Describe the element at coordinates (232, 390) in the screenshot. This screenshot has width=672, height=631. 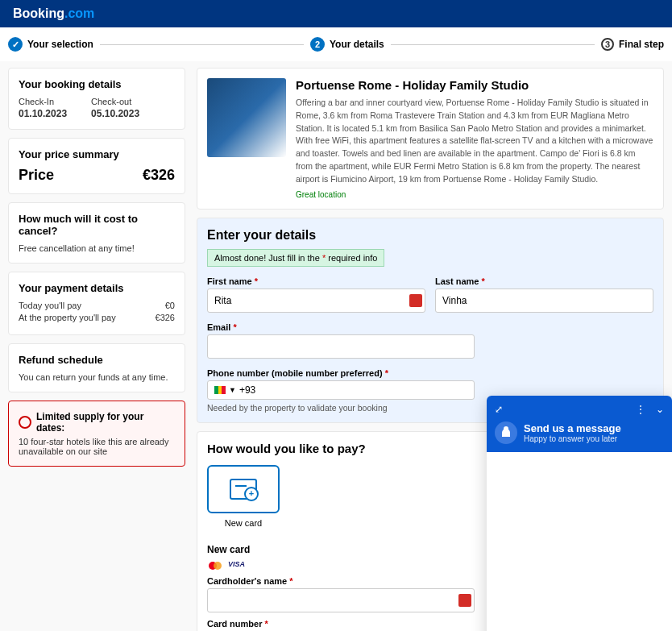
I see `chevron-down-icon: ▼` at that location.